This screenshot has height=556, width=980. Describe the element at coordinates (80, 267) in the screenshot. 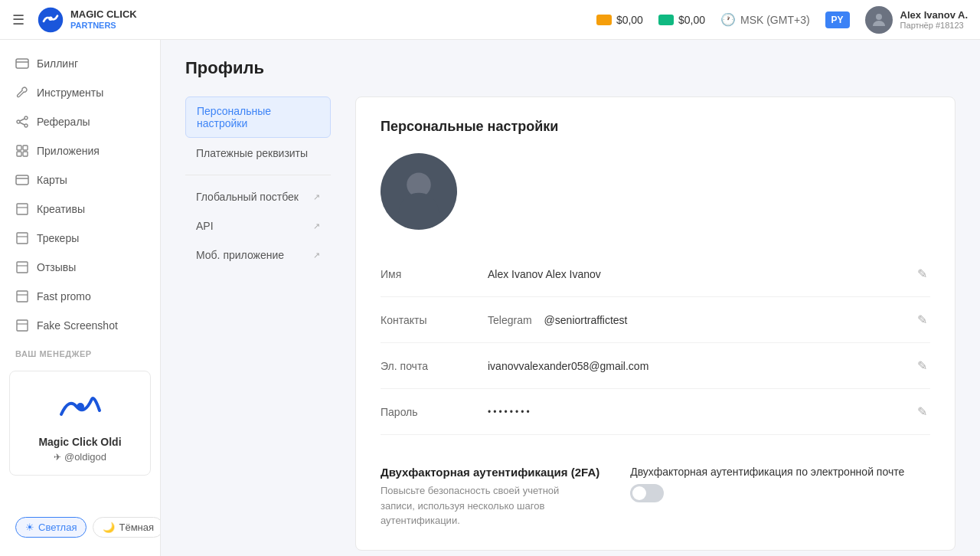

I see `sidebar-item-reviews: Отзывы` at that location.